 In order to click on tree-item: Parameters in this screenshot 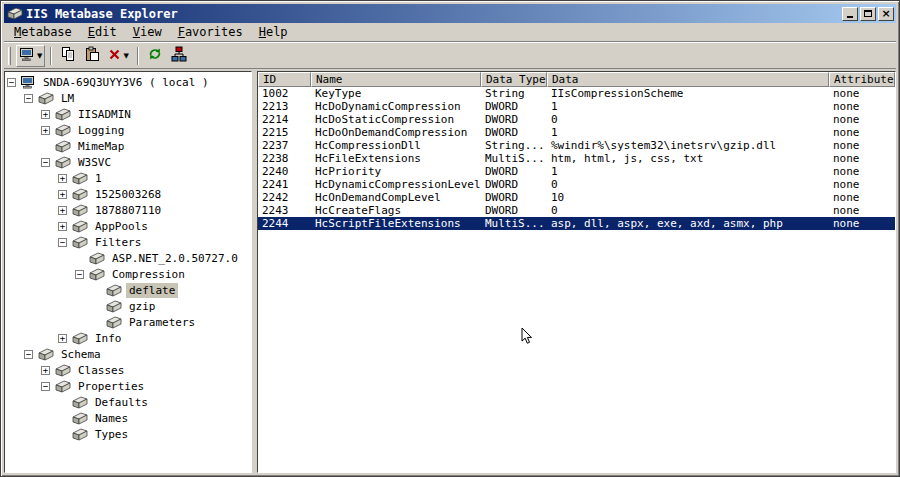, I will do `click(128, 322)`.